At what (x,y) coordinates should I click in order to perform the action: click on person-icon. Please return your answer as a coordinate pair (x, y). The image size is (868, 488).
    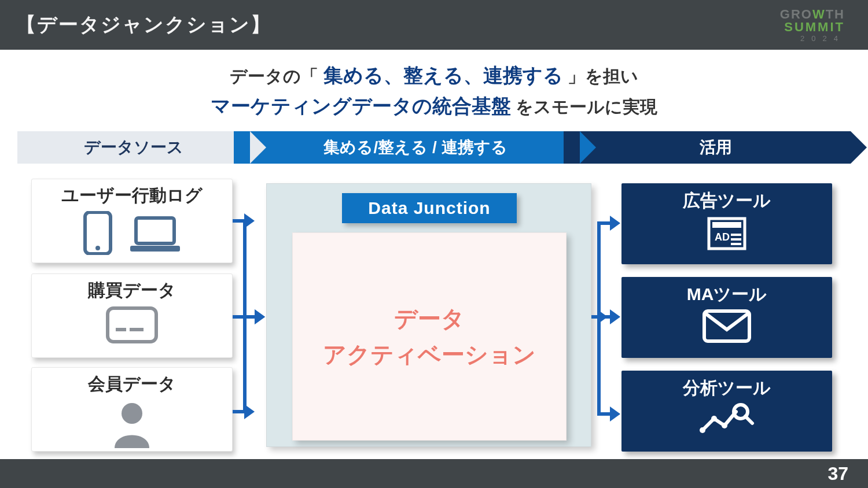
    Looking at the image, I should click on (132, 425).